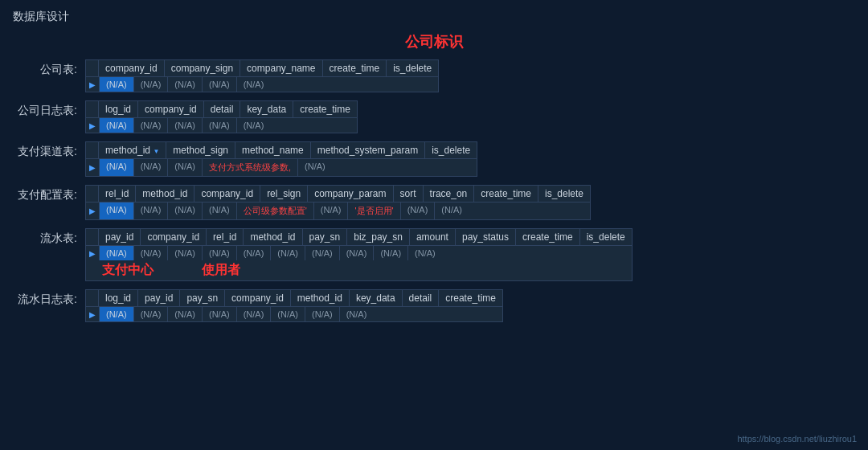 The height and width of the screenshot is (450, 868). What do you see at coordinates (220, 84) in the screenshot?
I see `cell-0-3: (N/A)` at bounding box center [220, 84].